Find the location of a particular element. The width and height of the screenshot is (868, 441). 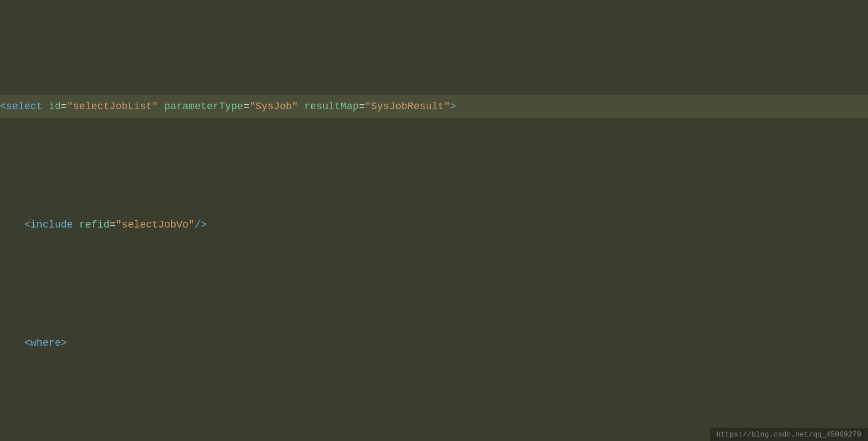

selfclose: /> is located at coordinates (201, 225).